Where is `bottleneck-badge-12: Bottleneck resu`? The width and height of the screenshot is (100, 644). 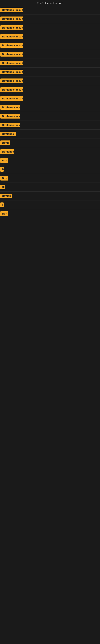 bottleneck-badge-12: Bottleneck resu is located at coordinates (10, 108).